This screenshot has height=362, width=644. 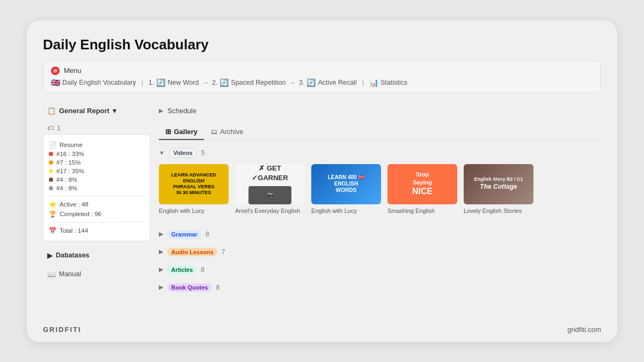 I want to click on total-label: Total : 144, so click(x=74, y=231).